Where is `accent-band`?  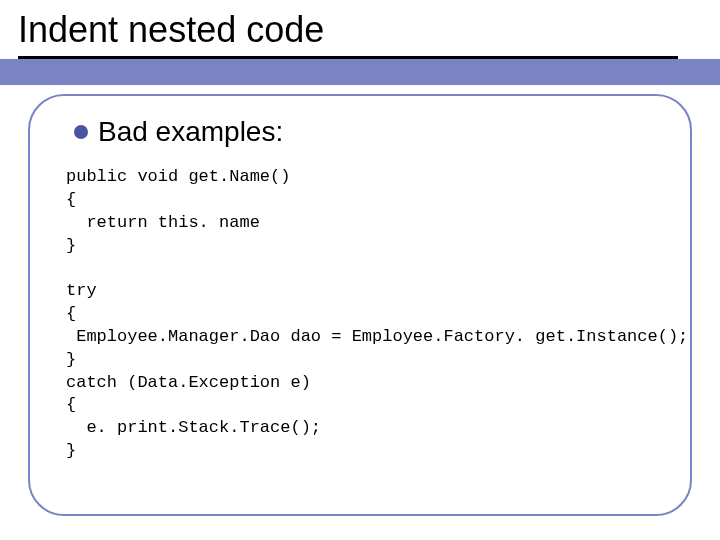 accent-band is located at coordinates (360, 72).